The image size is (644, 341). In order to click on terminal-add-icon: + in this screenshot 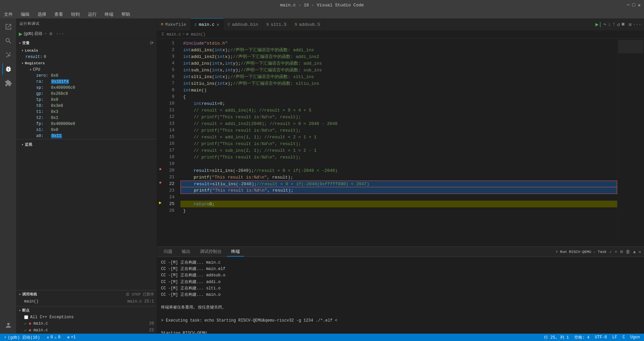, I will do `click(616, 252)`.